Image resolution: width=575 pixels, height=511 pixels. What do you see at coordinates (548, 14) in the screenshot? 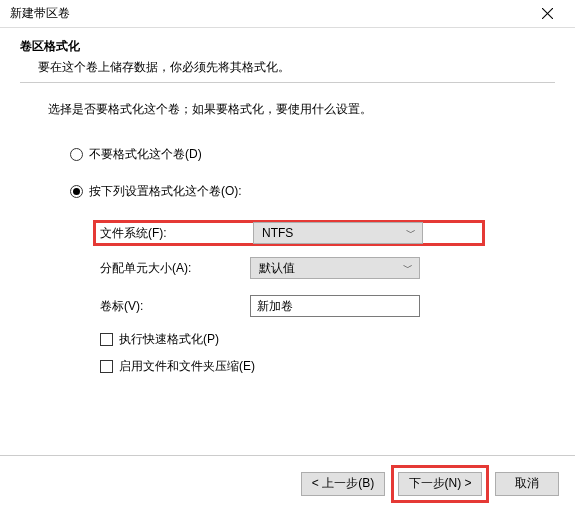
I see `close-icon` at bounding box center [548, 14].